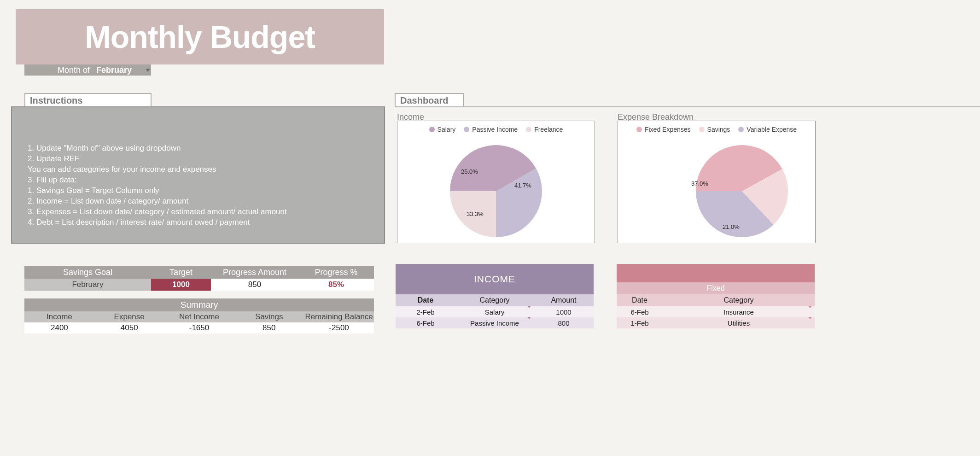 The image size is (980, 456). I want to click on instruction-line: 4. Debt = List description / interest ra…, so click(198, 223).